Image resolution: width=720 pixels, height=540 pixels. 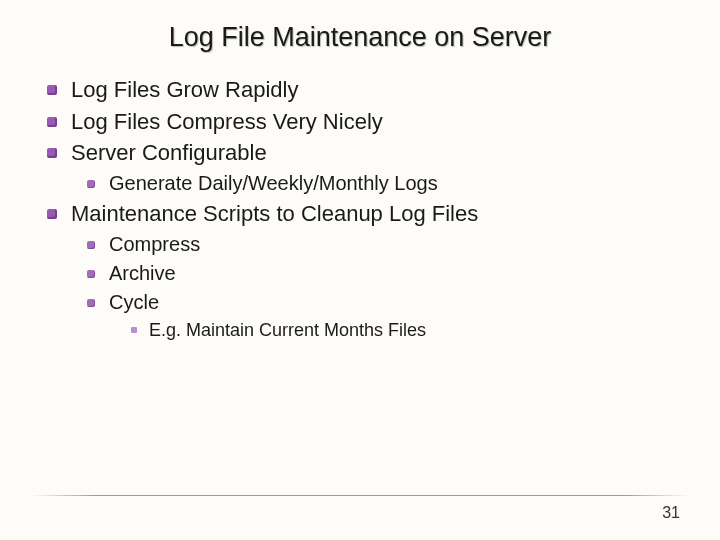 What do you see at coordinates (380, 274) in the screenshot?
I see `bullet-archive: Archive` at bounding box center [380, 274].